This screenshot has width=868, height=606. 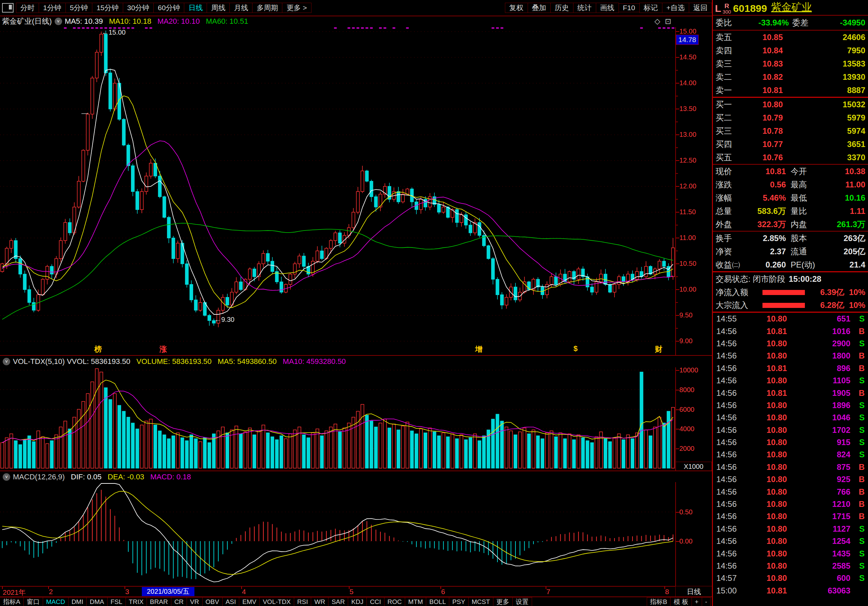 What do you see at coordinates (562, 8) in the screenshot?
I see `menu-item-历史: 历史` at bounding box center [562, 8].